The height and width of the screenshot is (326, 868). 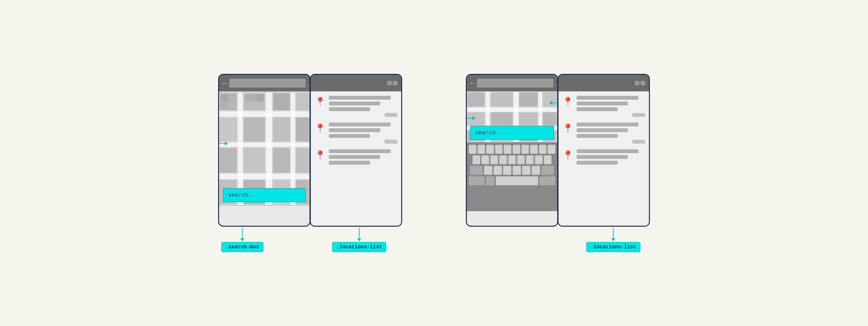 I want to click on pin-icon-1: 📍, so click(x=320, y=102).